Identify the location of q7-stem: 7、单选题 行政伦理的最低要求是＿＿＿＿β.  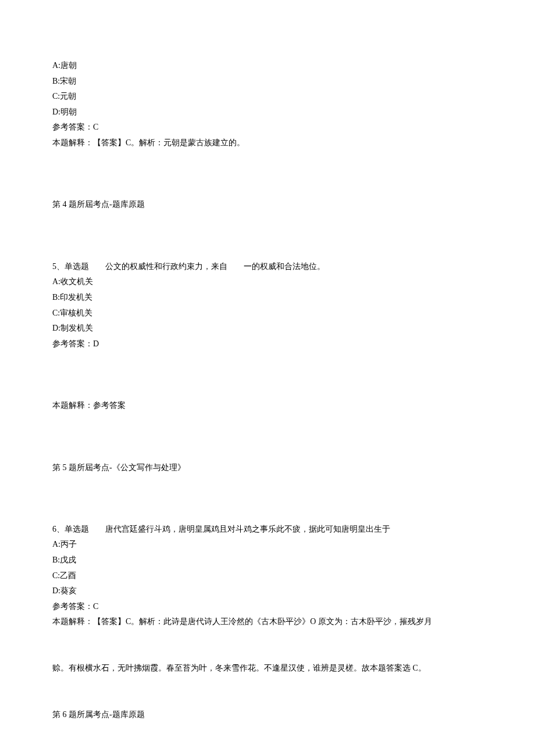
(268, 755).